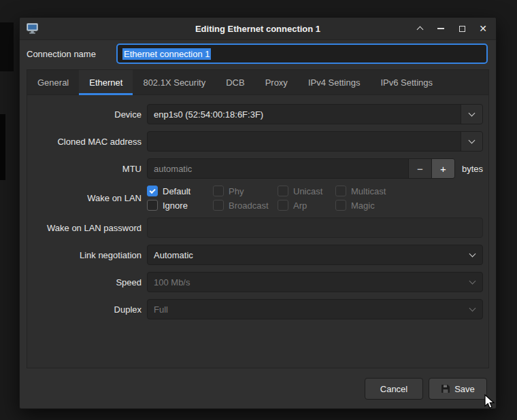 The image size is (517, 420). What do you see at coordinates (483, 29) in the screenshot?
I see `close-icon: ✕` at bounding box center [483, 29].